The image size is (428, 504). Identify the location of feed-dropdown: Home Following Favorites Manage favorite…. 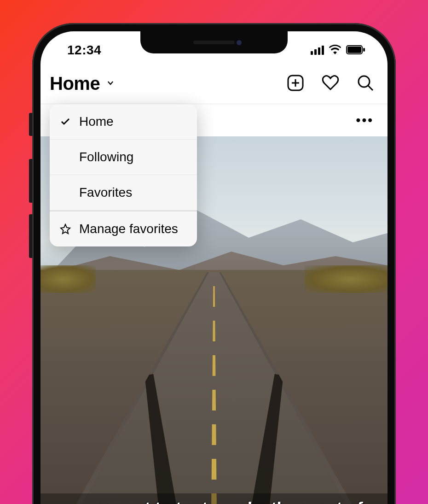
(123, 175).